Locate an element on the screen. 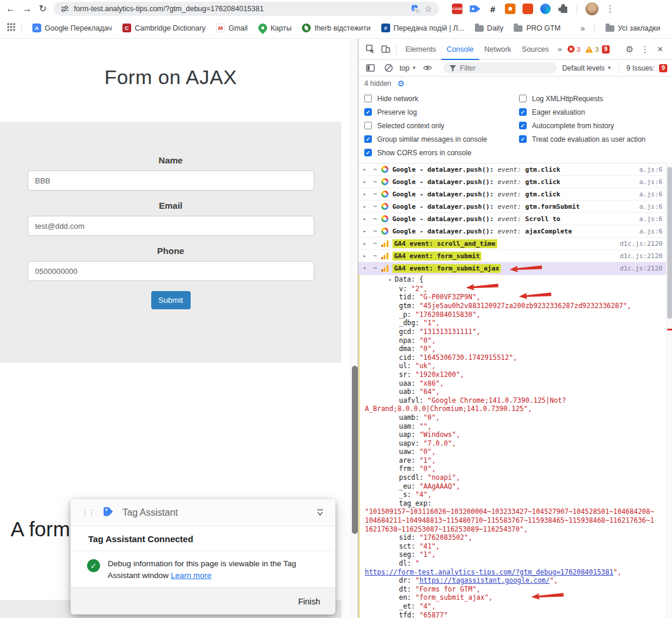 The height and width of the screenshot is (618, 672). settings-checkbox-row: Autocomplete from history is located at coordinates (596, 126).